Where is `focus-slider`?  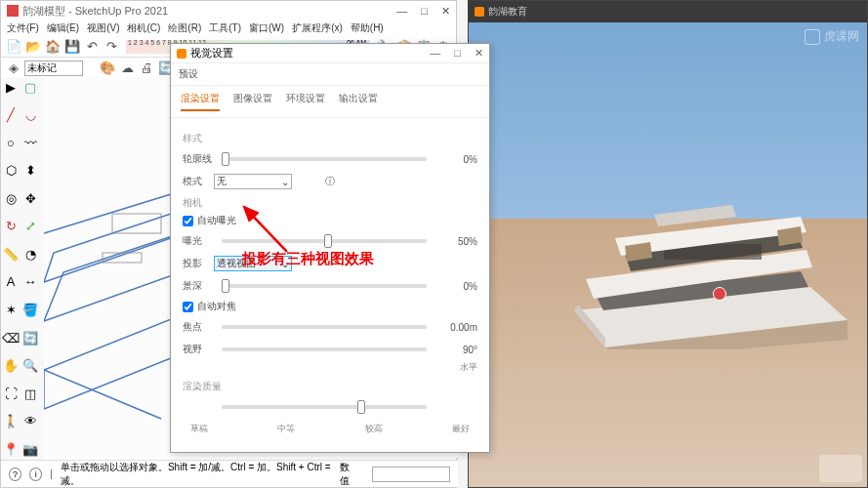
focus-slider is located at coordinates (324, 327).